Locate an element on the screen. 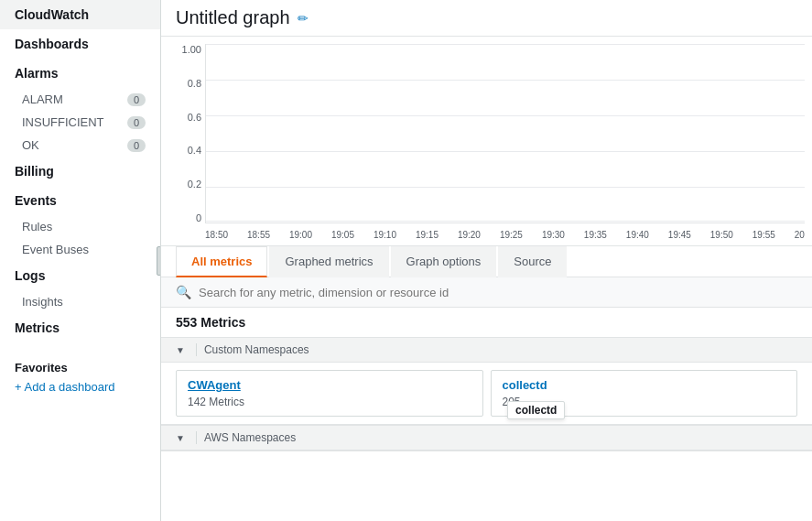 The width and height of the screenshot is (812, 521). alarm-badge: 0 is located at coordinates (136, 100).